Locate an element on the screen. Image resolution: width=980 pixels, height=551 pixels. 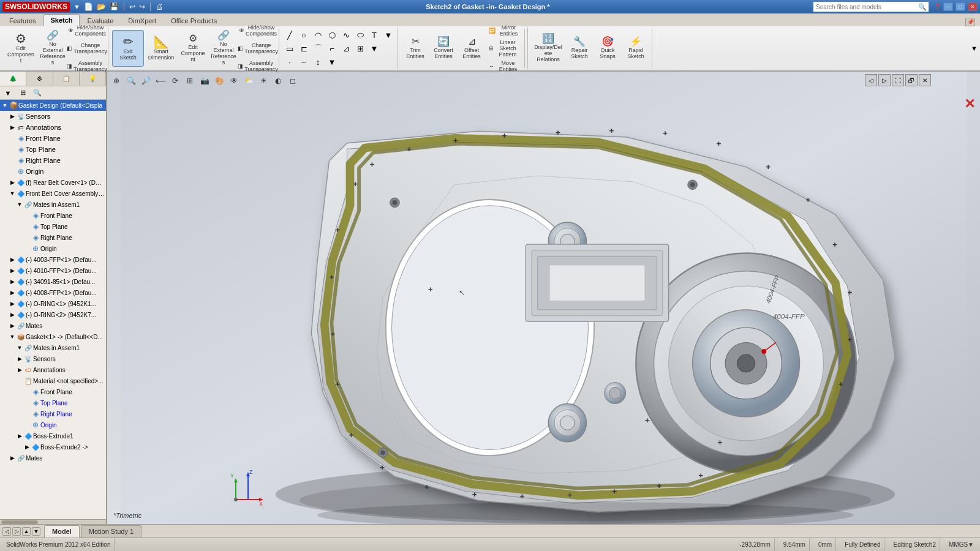
tab-nav-right: ▷ is located at coordinates (17, 531).